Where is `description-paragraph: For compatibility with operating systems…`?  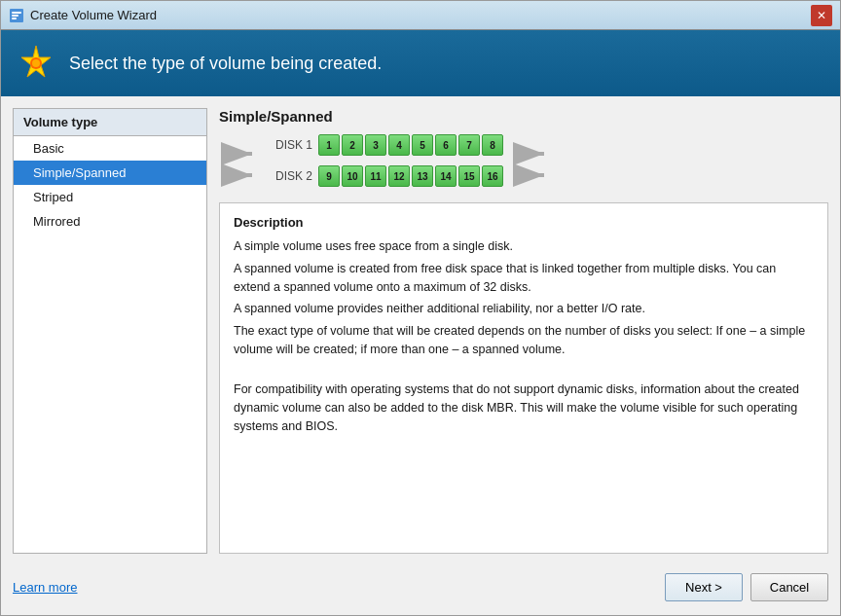 description-paragraph: For compatibility with operating systems… is located at coordinates (524, 408).